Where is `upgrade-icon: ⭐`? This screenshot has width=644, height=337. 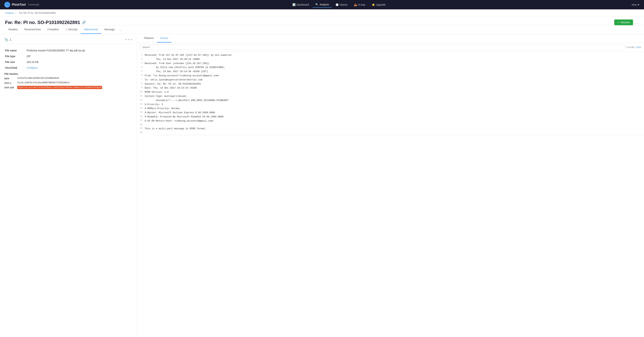 upgrade-icon: ⭐ is located at coordinates (373, 5).